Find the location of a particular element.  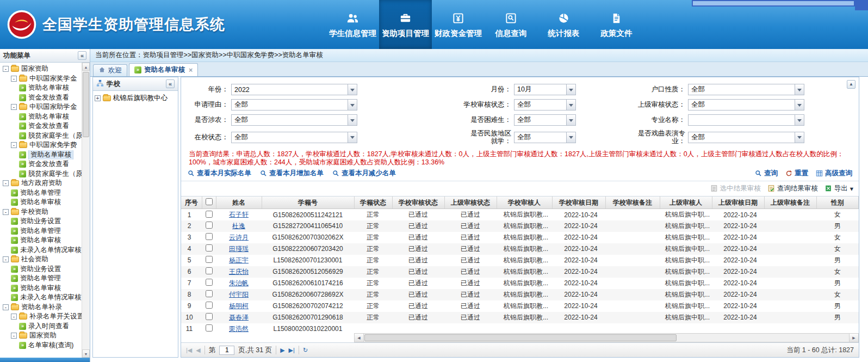

table-row: 1石子轩G150826200511242121正常已通过已通过杭锦后旗职教...… is located at coordinates (520, 214).